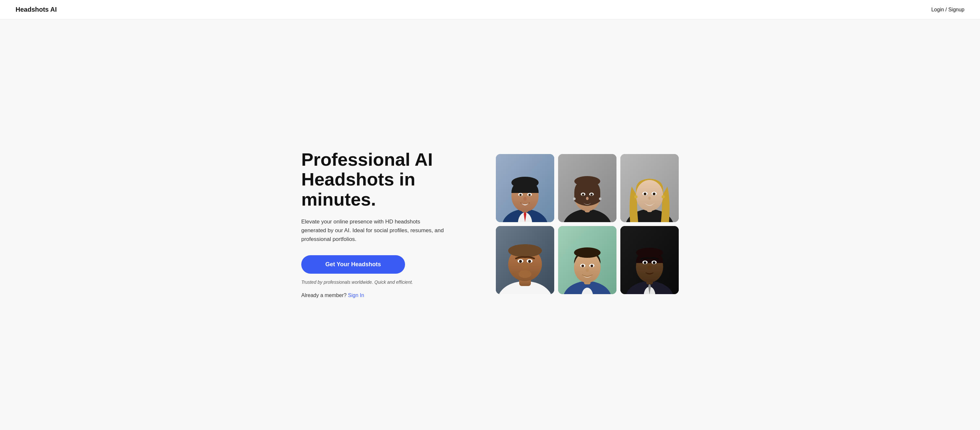 This screenshot has height=430, width=980. Describe the element at coordinates (948, 10) in the screenshot. I see `nav-auth: Login / Signup` at that location.